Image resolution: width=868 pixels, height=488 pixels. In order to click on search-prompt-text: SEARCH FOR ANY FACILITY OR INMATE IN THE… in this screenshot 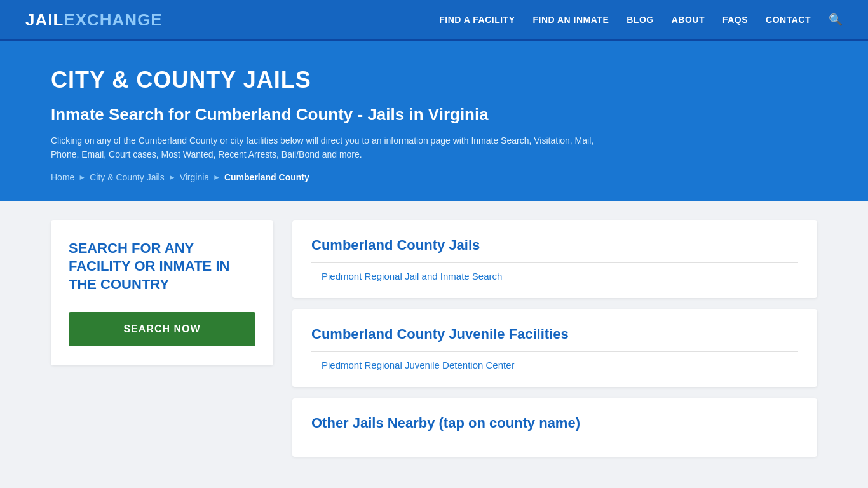, I will do `click(162, 267)`.